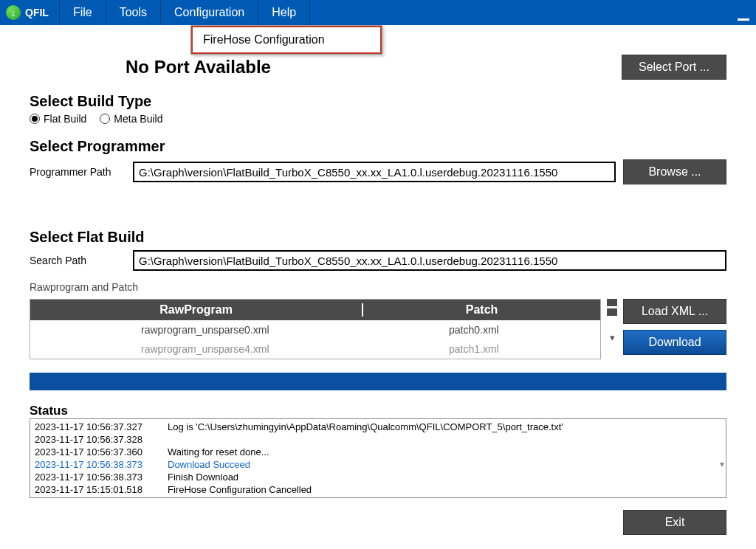  I want to click on select-port-button: Select Port ..., so click(674, 67).